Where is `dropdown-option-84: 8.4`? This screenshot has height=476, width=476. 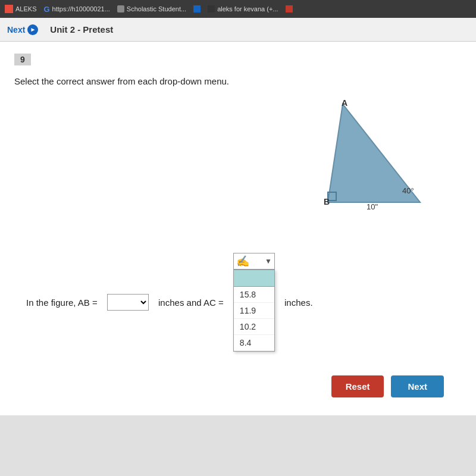
dropdown-option-84: 8.4 is located at coordinates (254, 343).